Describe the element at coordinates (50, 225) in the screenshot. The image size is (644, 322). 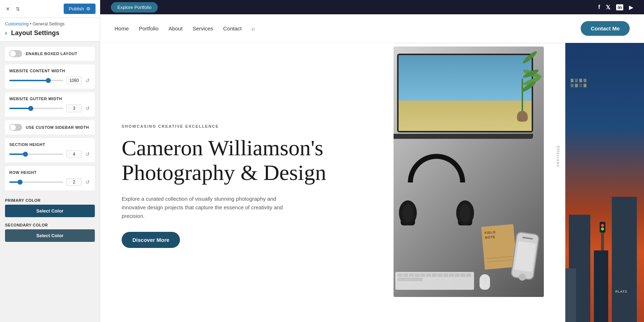
I see `secondary-color-label: SECONDARY COLOR` at that location.